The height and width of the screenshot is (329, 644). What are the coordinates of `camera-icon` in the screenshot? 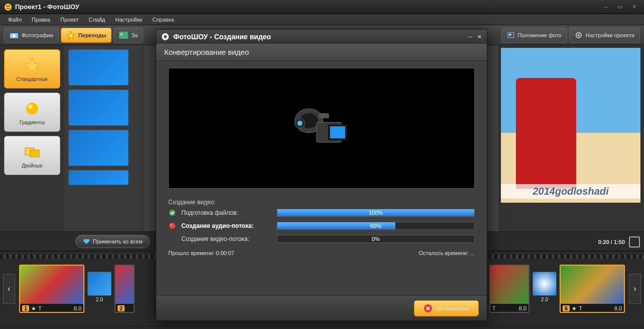 It's located at (14, 35).